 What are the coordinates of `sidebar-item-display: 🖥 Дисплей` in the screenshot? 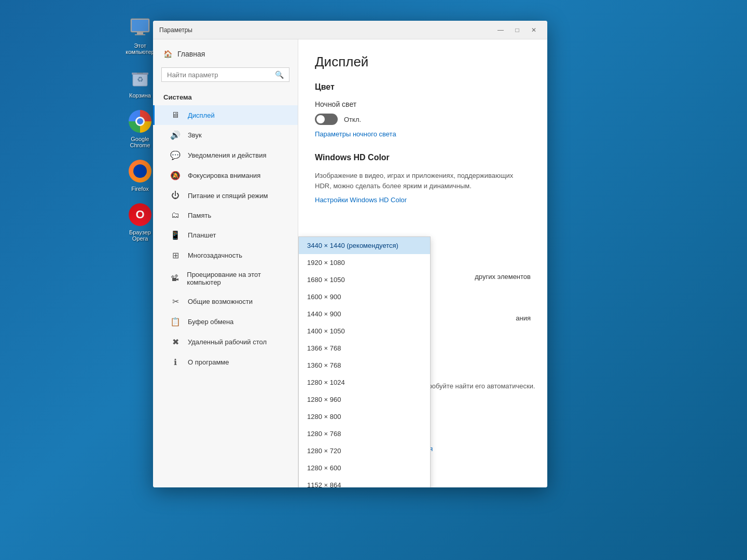 It's located at (225, 115).